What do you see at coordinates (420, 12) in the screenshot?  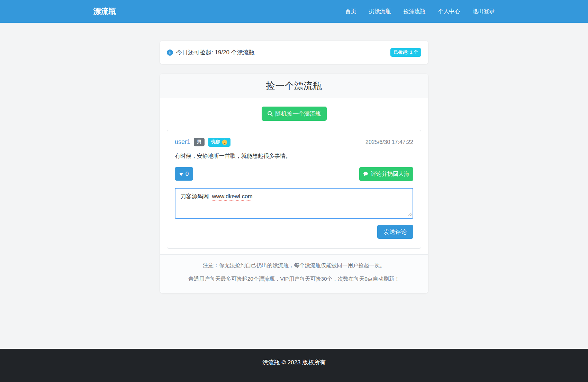 I see `nav-links: 首页 扔漂流瓶 捡漂流瓶 个人中心 退出登录` at bounding box center [420, 12].